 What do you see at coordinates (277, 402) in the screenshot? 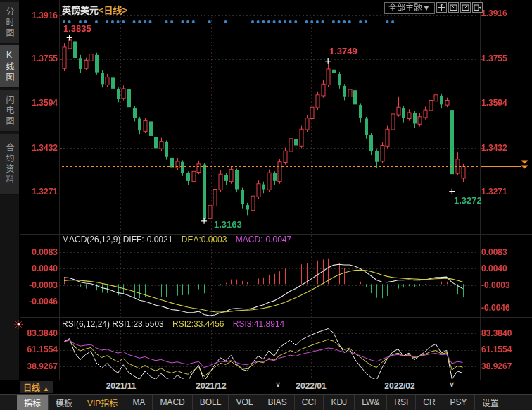
I see `tab-bias: BIAS` at bounding box center [277, 402].